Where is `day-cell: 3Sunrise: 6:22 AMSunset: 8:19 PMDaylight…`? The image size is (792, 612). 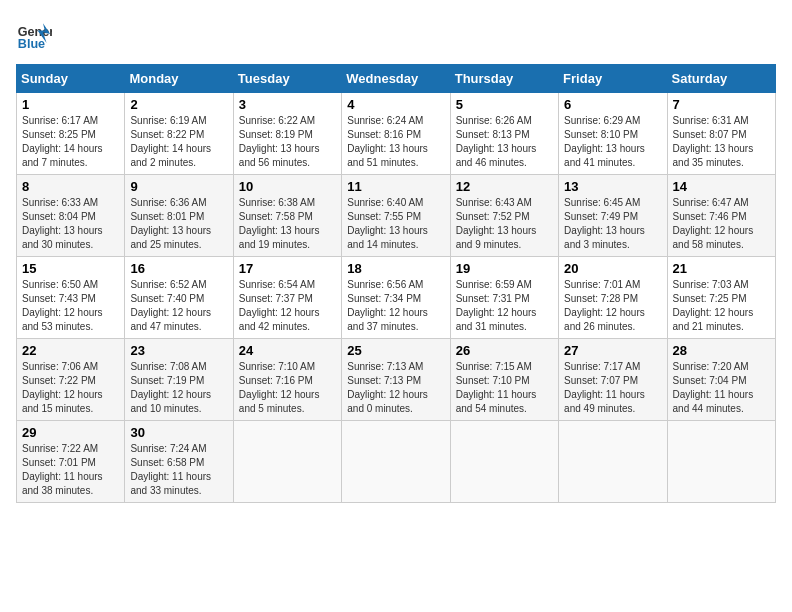
day-cell: 3Sunrise: 6:22 AMSunset: 8:19 PMDaylight… is located at coordinates (287, 134).